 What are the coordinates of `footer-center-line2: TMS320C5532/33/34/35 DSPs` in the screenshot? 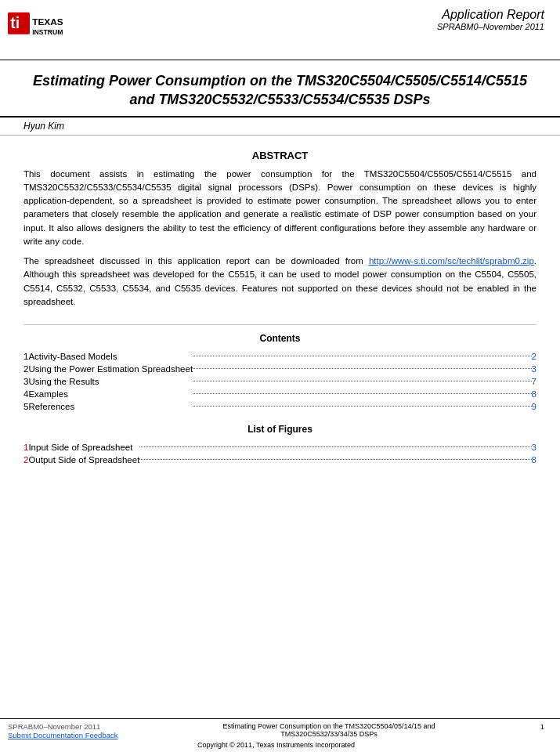 It's located at (329, 734).